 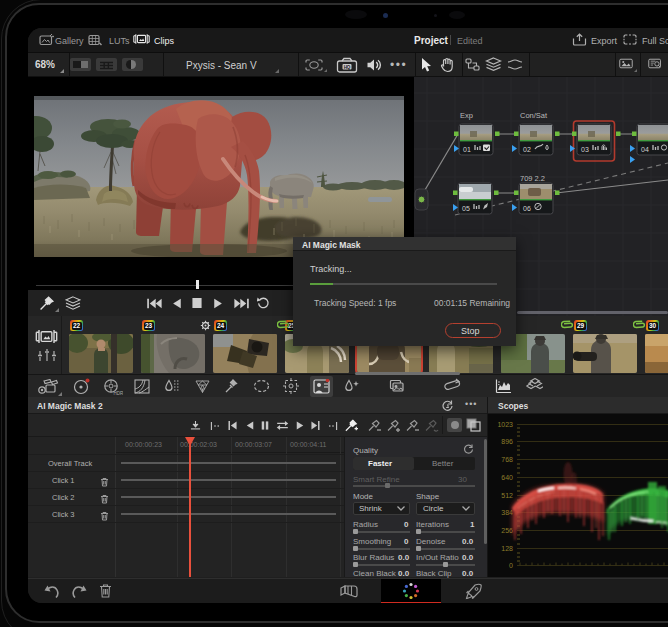 What do you see at coordinates (348, 68) in the screenshot?
I see `svg-text: HQ` at bounding box center [348, 68].